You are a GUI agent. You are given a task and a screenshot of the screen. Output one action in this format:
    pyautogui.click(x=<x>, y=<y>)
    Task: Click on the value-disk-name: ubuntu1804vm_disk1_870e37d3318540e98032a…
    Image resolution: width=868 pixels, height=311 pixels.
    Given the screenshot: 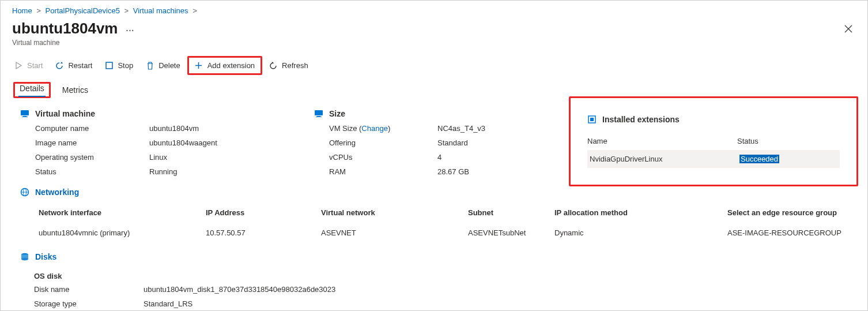 What is the action you would take?
    pyautogui.click(x=496, y=290)
    